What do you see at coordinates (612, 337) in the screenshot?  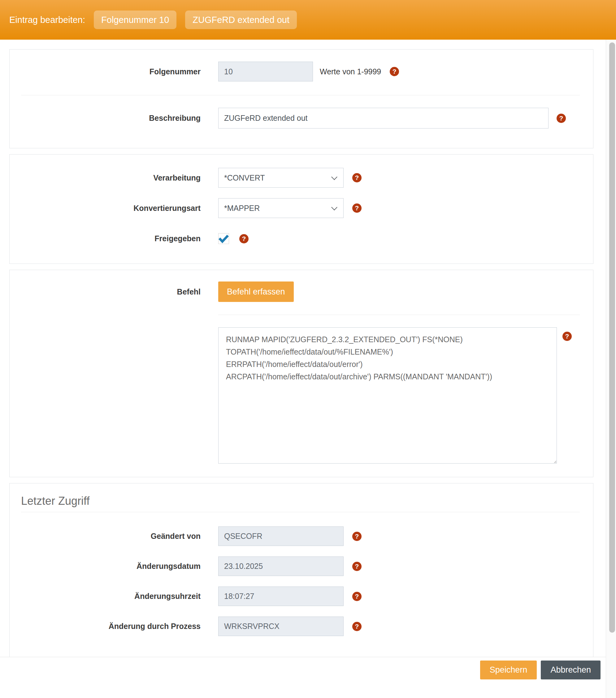 I see `scrollbar-thumb` at bounding box center [612, 337].